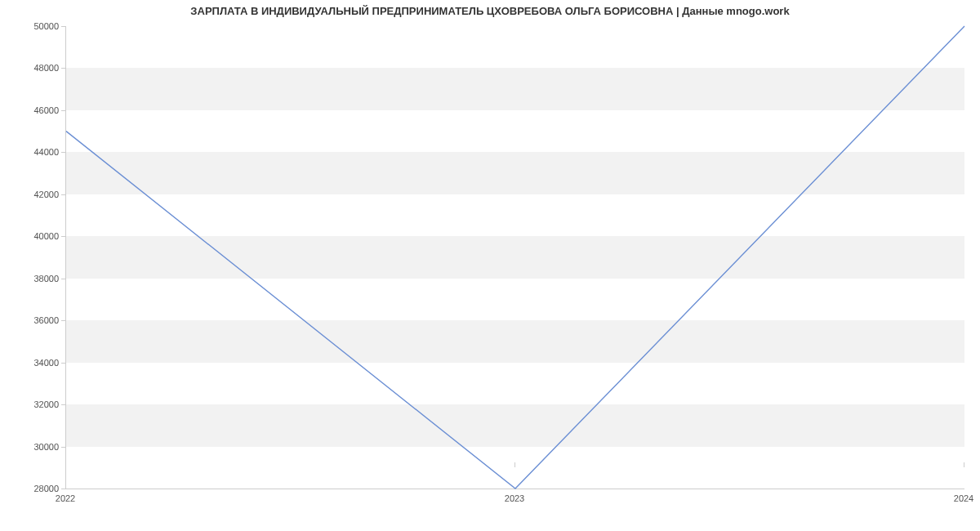 The image size is (980, 531). What do you see at coordinates (34, 279) in the screenshot?
I see `y-tick-label: 38000` at bounding box center [34, 279].